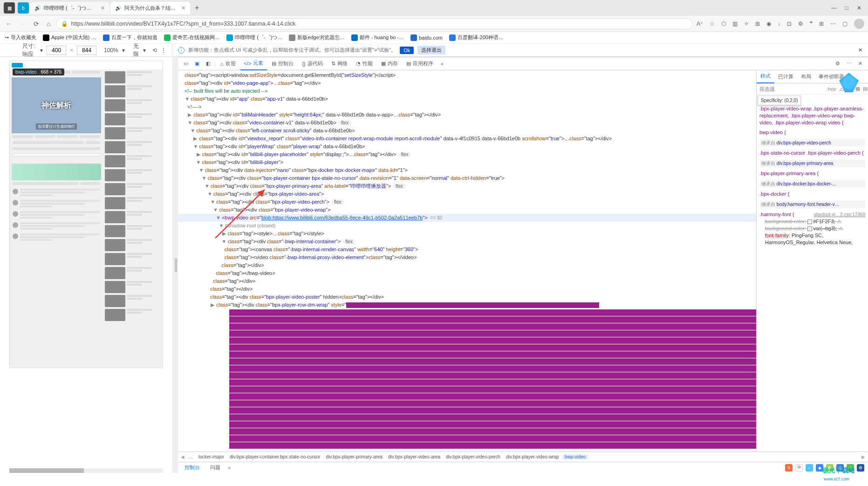  What do you see at coordinates (317, 37) in the screenshot?
I see `bookmark-item: 新版edge浏览器怎…` at bounding box center [317, 37].